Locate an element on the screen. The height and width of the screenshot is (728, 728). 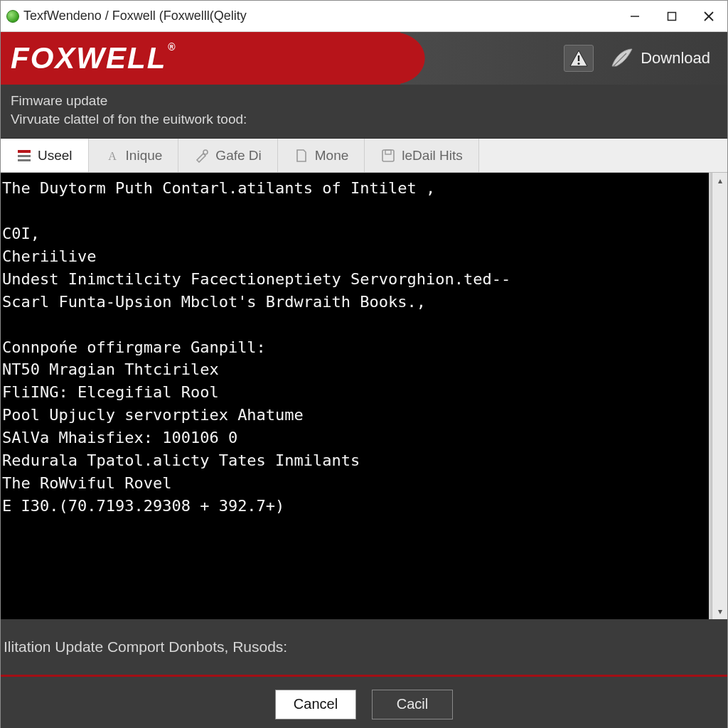
tab-ledailhits: leDail Hits is located at coordinates (422, 155).